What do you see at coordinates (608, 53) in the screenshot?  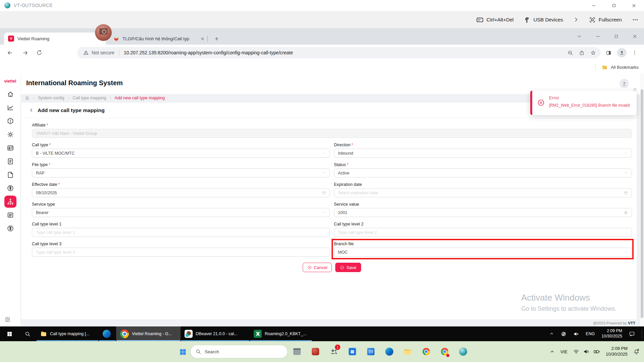 I see `side-panel-button` at bounding box center [608, 53].